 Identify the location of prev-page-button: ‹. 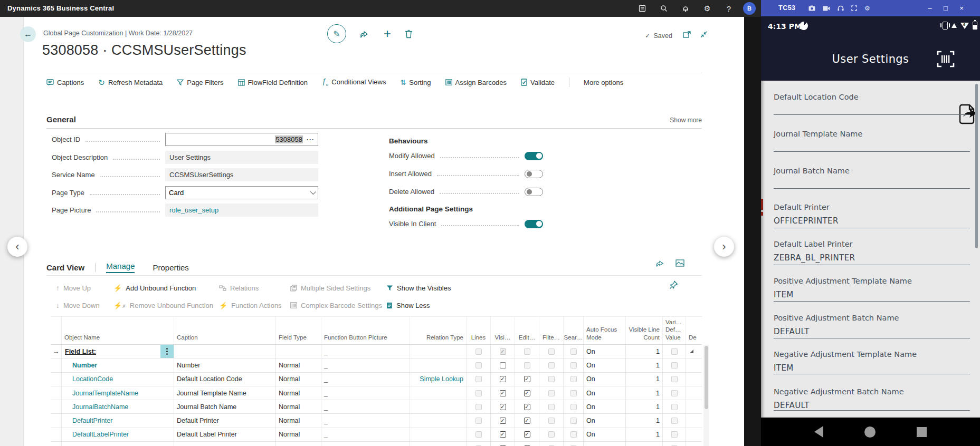
(17, 247).